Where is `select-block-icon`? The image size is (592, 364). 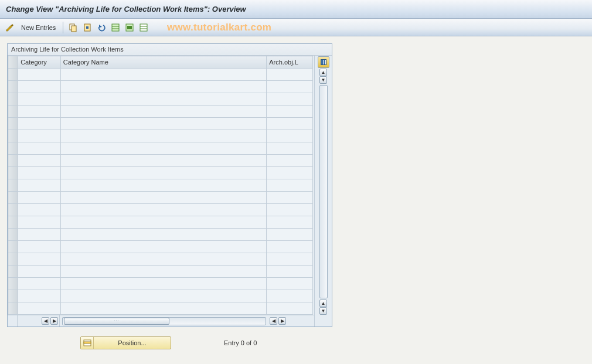 select-block-icon is located at coordinates (130, 28).